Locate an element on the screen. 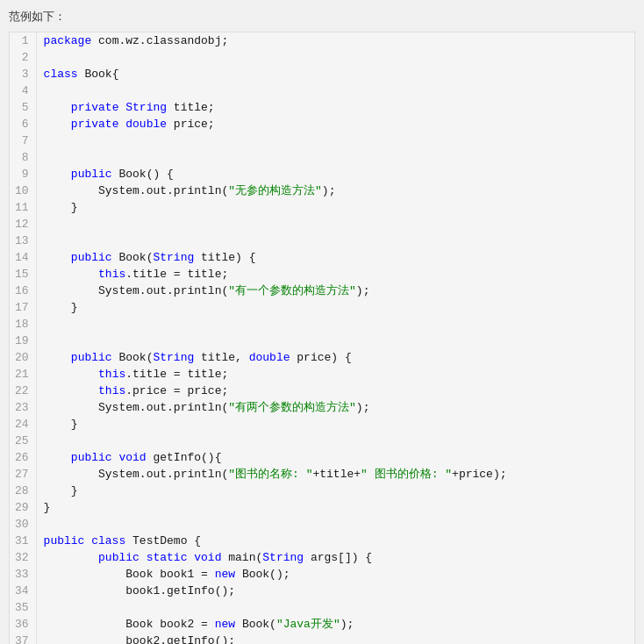  table-row: 11 } is located at coordinates (322, 207).